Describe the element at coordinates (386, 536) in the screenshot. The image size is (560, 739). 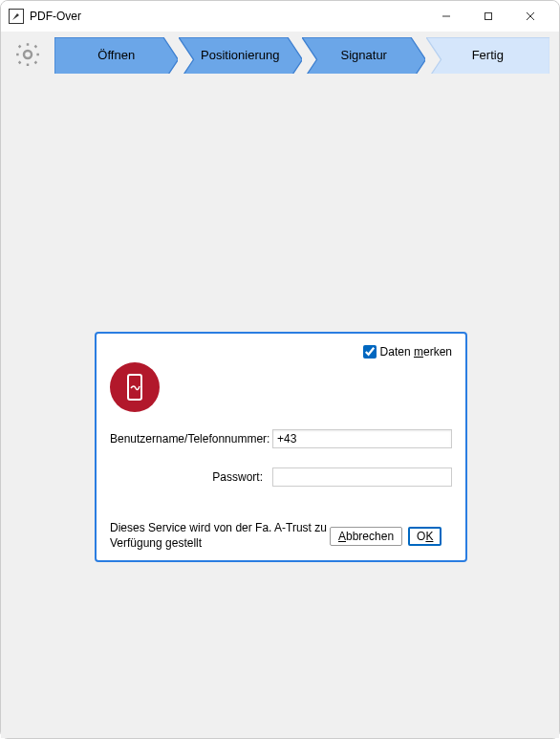
I see `button-group: Abbrechen OK` at that location.